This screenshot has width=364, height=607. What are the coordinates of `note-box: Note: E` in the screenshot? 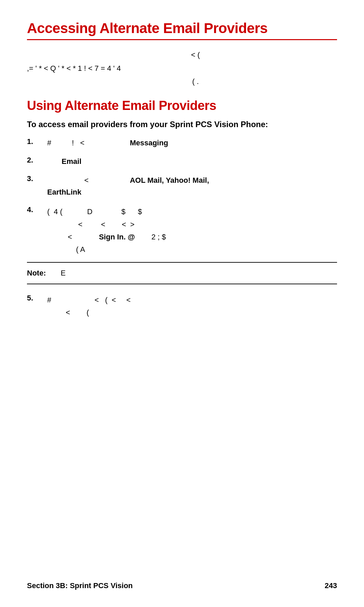 It's located at (182, 273).